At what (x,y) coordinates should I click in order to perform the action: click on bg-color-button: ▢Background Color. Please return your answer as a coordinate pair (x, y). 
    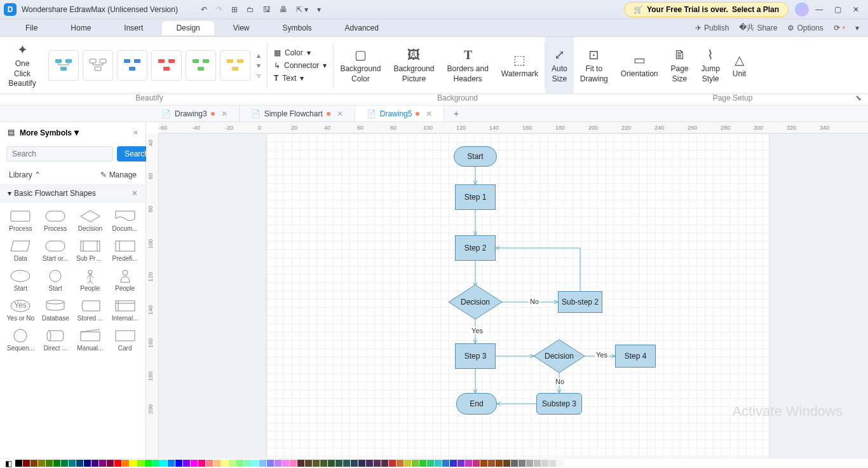
    Looking at the image, I should click on (360, 65).